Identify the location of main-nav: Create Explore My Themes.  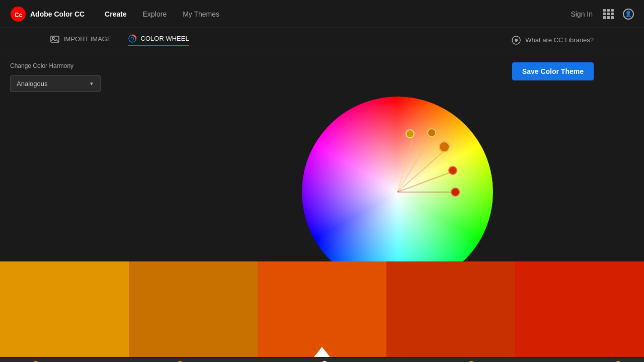
(338, 14).